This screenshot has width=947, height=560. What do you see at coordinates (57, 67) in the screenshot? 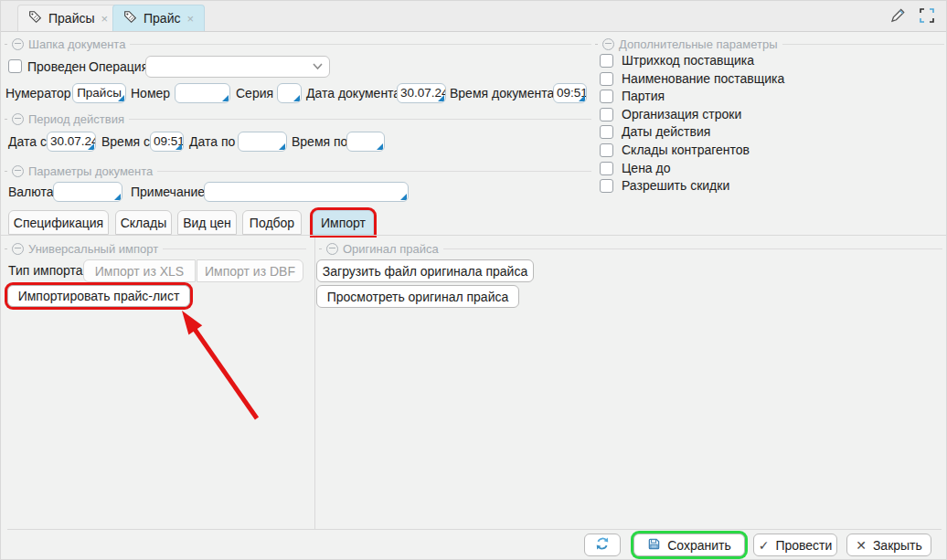
I see `proveden-label: Проведен` at bounding box center [57, 67].